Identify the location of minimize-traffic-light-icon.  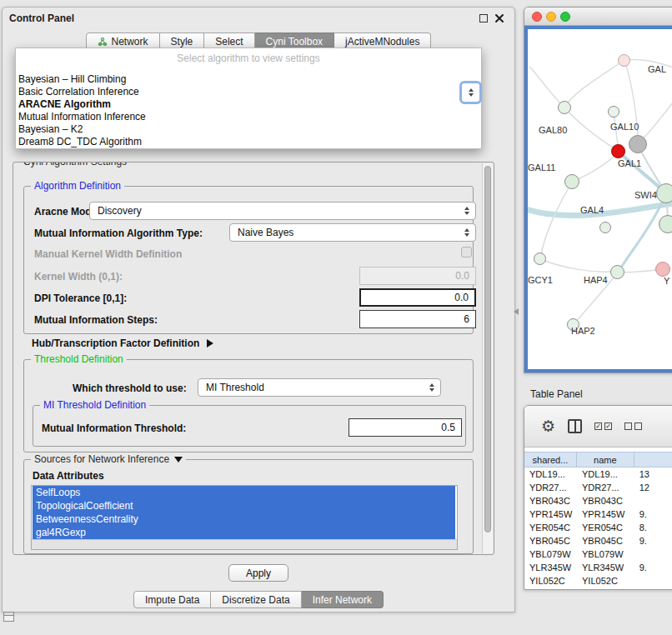
(551, 17).